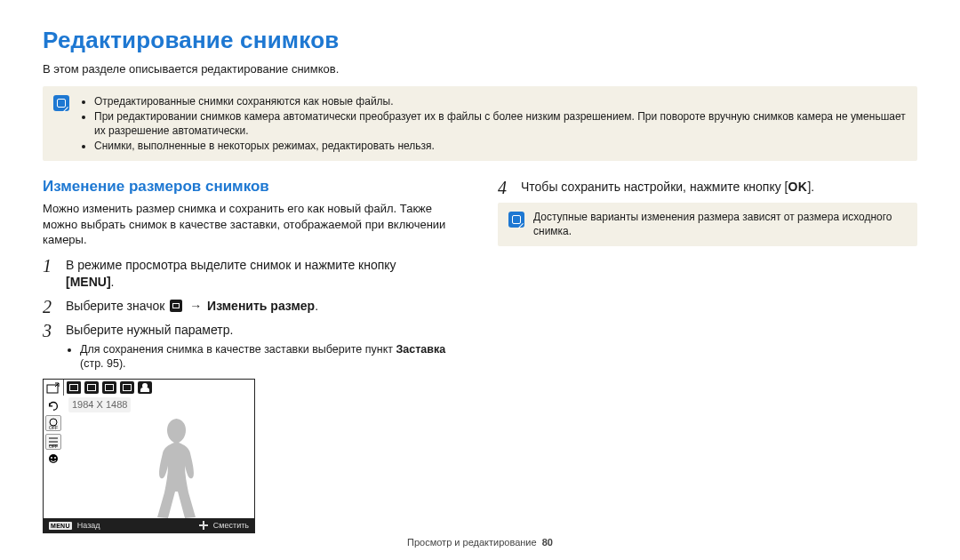 The image size is (960, 560). What do you see at coordinates (89, 525) in the screenshot?
I see `back-label: Назад` at bounding box center [89, 525].